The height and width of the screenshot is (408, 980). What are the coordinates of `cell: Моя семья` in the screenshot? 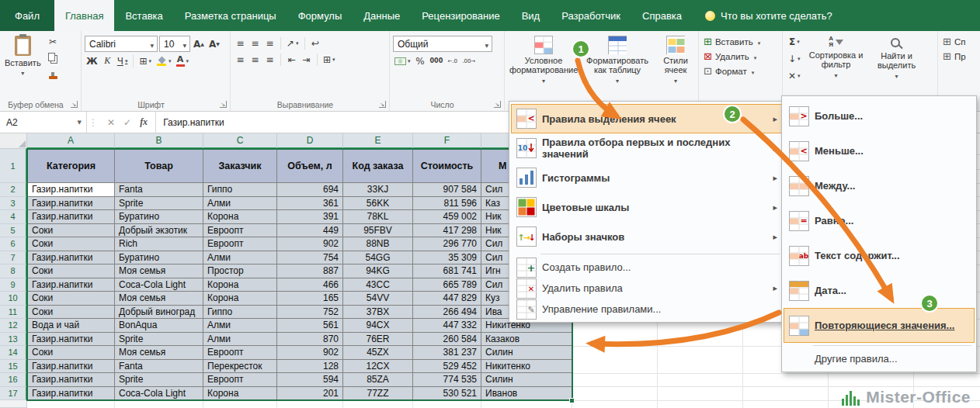 It's located at (159, 299).